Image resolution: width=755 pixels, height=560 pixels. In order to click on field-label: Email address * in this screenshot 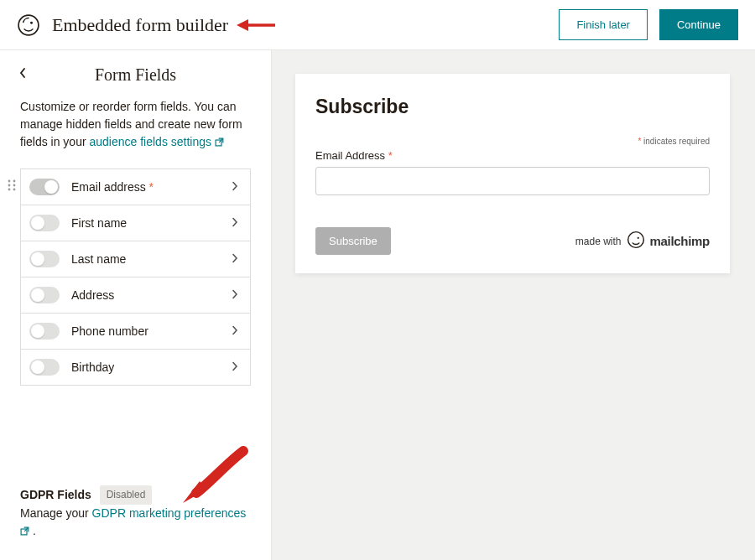, I will do `click(151, 187)`.